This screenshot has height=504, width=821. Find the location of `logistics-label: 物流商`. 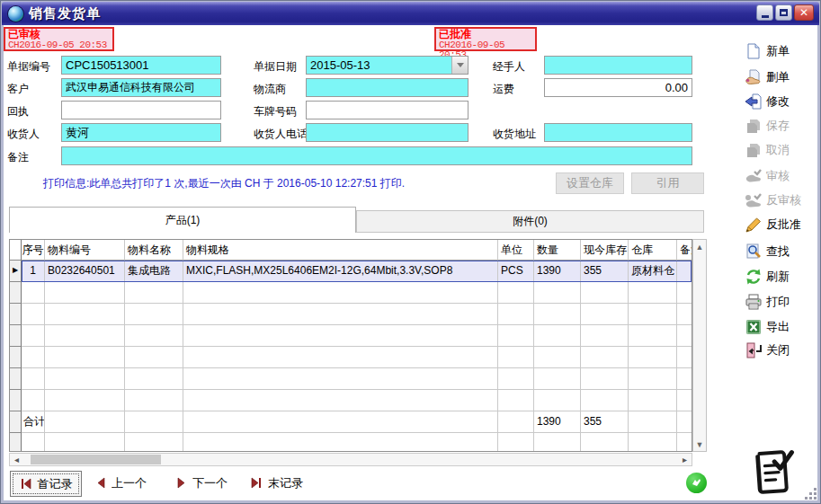

logistics-label: 物流商 is located at coordinates (270, 90).